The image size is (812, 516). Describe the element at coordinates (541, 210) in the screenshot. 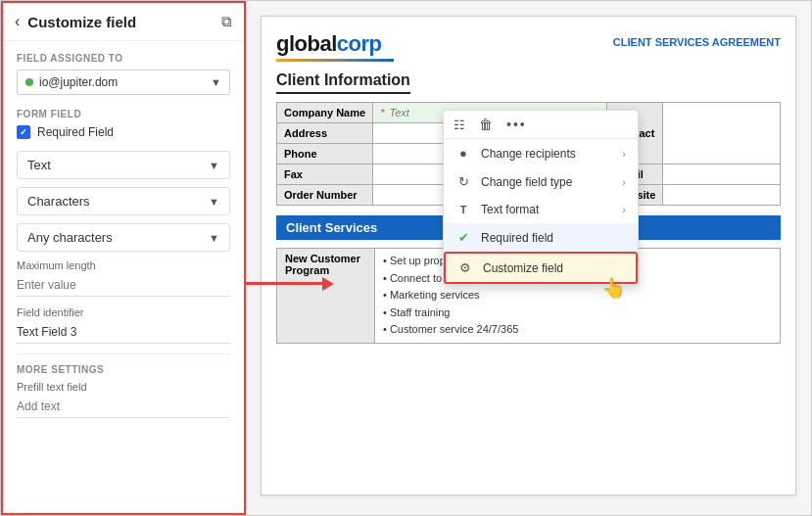

I see `text-format-item: T Text format ›` at that location.